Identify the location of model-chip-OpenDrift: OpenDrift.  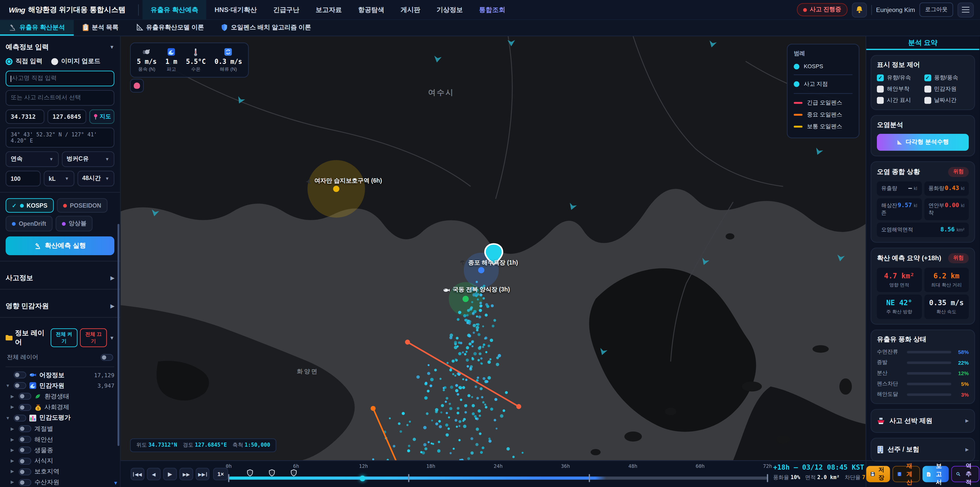
(29, 224).